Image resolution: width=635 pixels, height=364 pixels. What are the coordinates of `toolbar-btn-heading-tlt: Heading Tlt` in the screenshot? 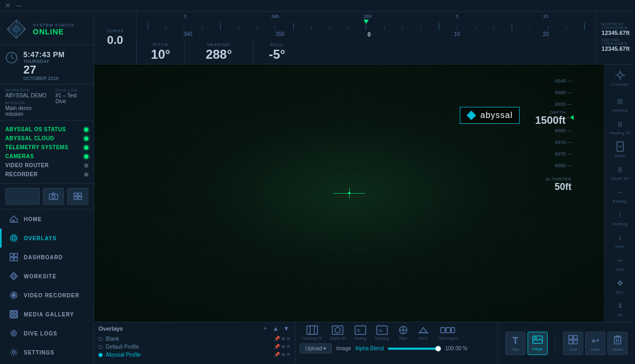 It's located at (312, 333).